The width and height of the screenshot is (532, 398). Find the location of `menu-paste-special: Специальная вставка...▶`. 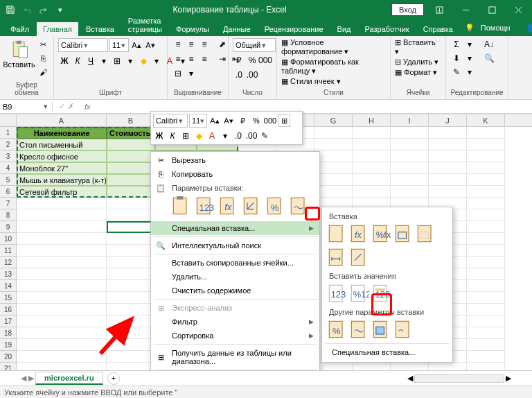

menu-paste-special: Специальная вставка...▶ is located at coordinates (236, 228).